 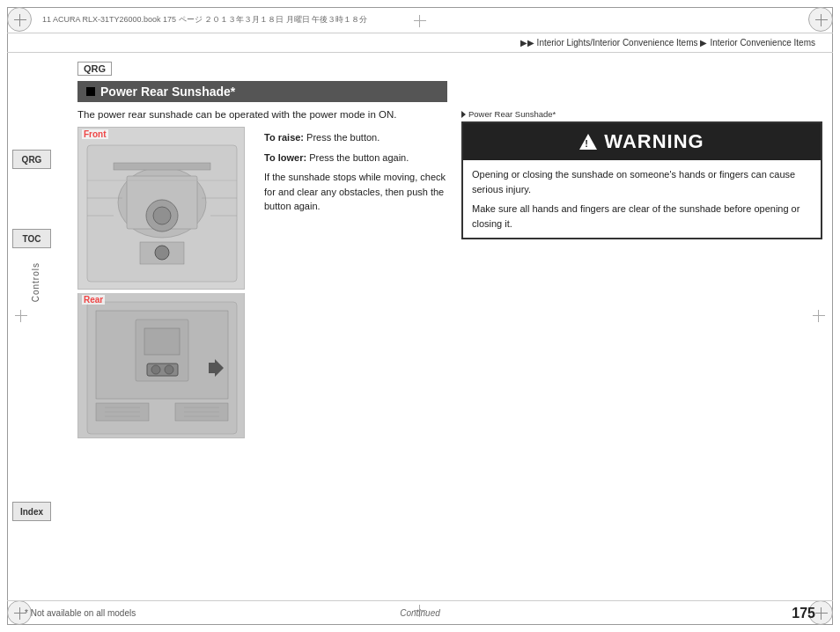 What do you see at coordinates (356, 283) in the screenshot?
I see `instructions-text: To raise: Press the button. To lower: Pr…` at bounding box center [356, 283].